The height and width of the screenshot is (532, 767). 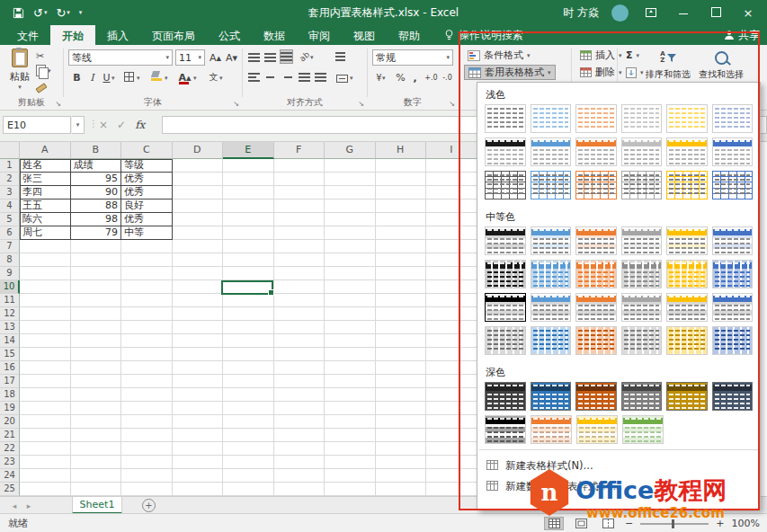 What do you see at coordinates (300, 408) in the screenshot?
I see `cell-F19` at bounding box center [300, 408].